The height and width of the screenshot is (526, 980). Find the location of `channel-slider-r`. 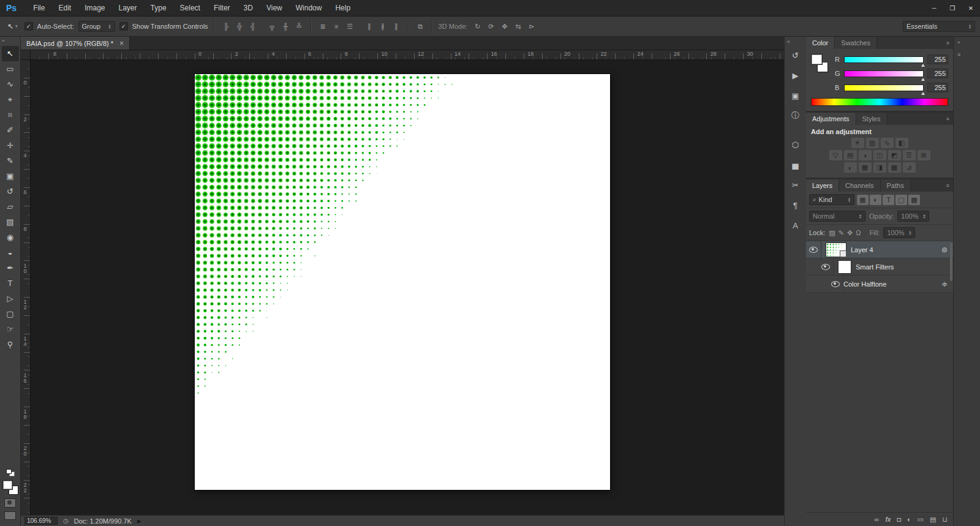

channel-slider-r is located at coordinates (884, 60).